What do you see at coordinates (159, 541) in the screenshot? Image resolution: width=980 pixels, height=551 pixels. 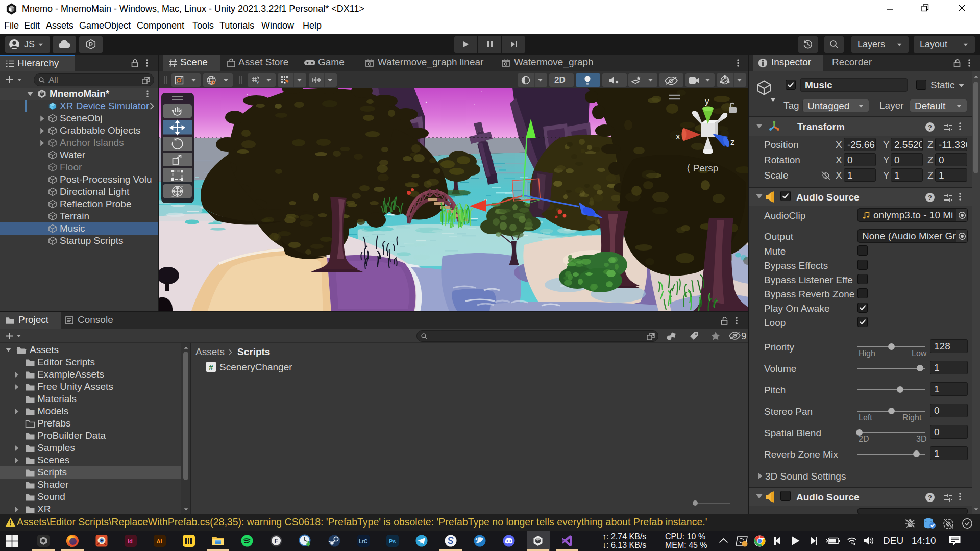 I see `svg-text: Ai` at bounding box center [159, 541].